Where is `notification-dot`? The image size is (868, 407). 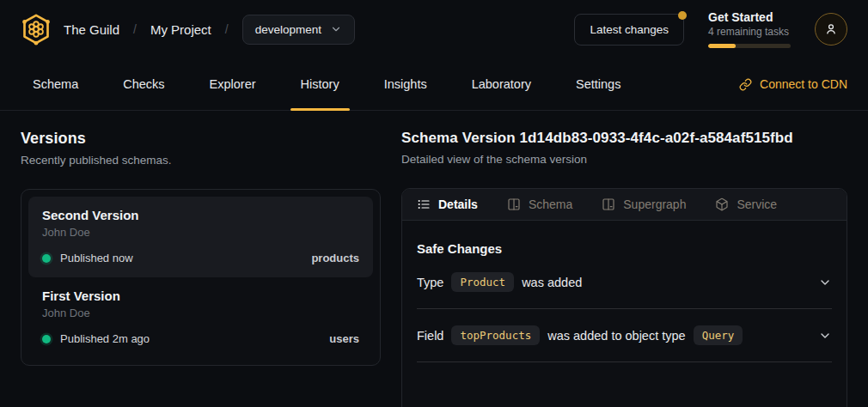
notification-dot is located at coordinates (682, 15).